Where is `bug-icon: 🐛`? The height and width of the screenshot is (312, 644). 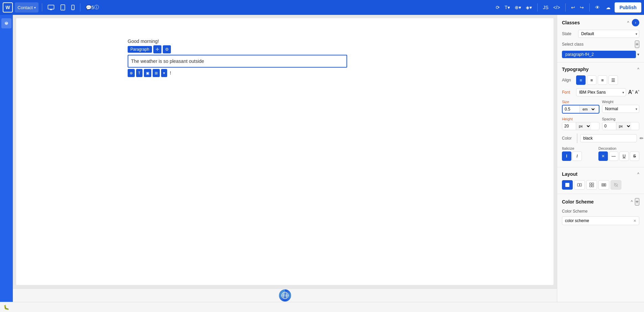 bug-icon: 🐛 is located at coordinates (6, 307).